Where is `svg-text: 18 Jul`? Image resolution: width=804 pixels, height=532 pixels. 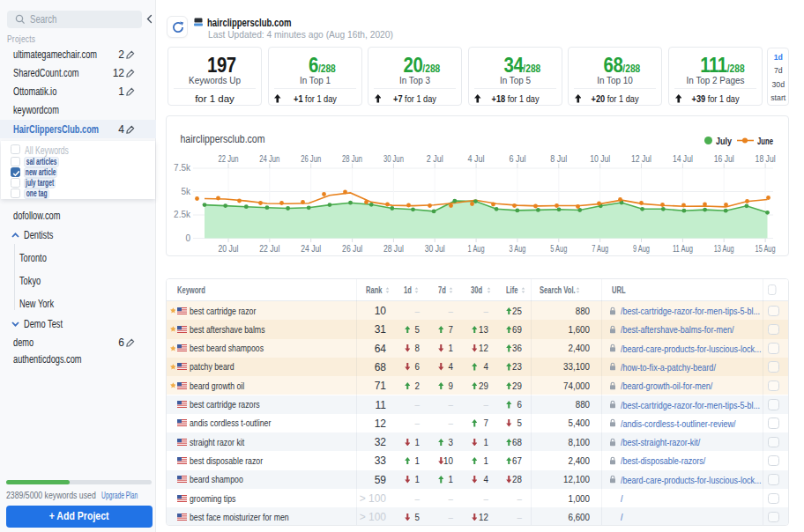 svg-text: 18 Jul is located at coordinates (765, 159).